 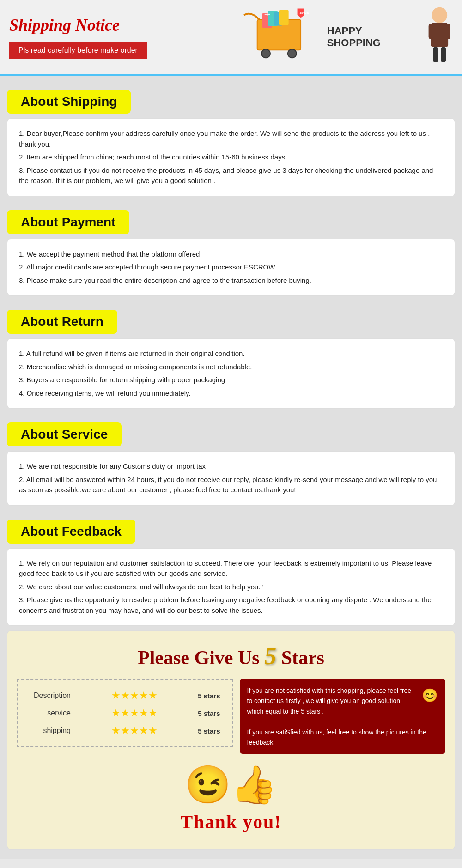 What do you see at coordinates (68, 222) in the screenshot?
I see `payment-header: About Payment` at bounding box center [68, 222].